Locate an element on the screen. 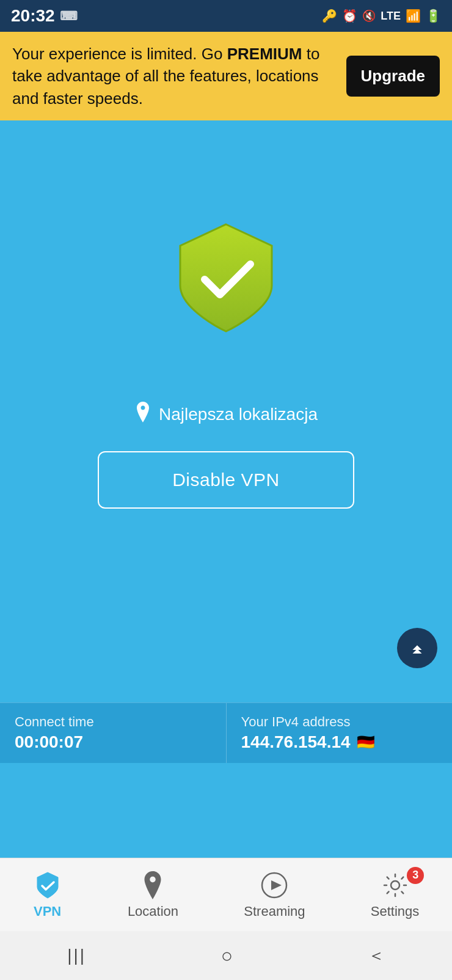 Image resolution: width=452 pixels, height=980 pixels. status-time: 20:32 ⌨ is located at coordinates (44, 16).